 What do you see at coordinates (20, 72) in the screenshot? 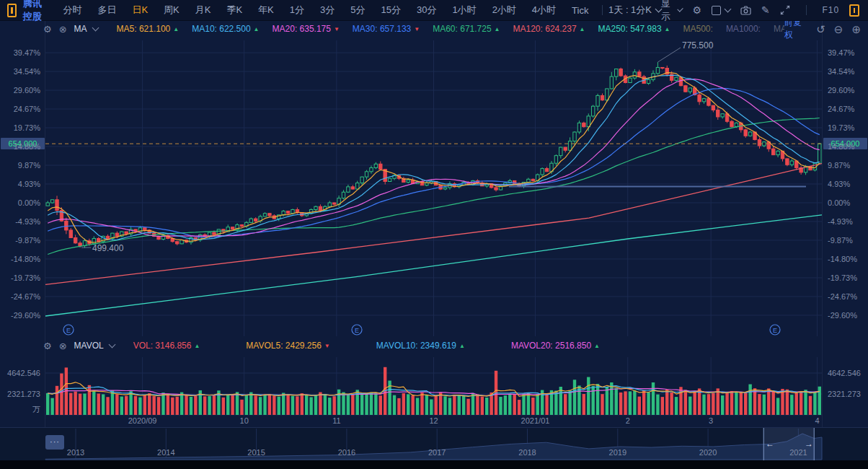
I see `axis-label-left: 34.54%` at bounding box center [20, 72].